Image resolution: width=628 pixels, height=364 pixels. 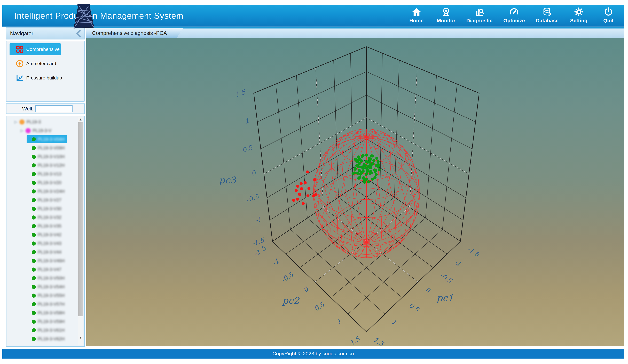 What do you see at coordinates (413, 287) in the screenshot?
I see `axis-edge` at bounding box center [413, 287].